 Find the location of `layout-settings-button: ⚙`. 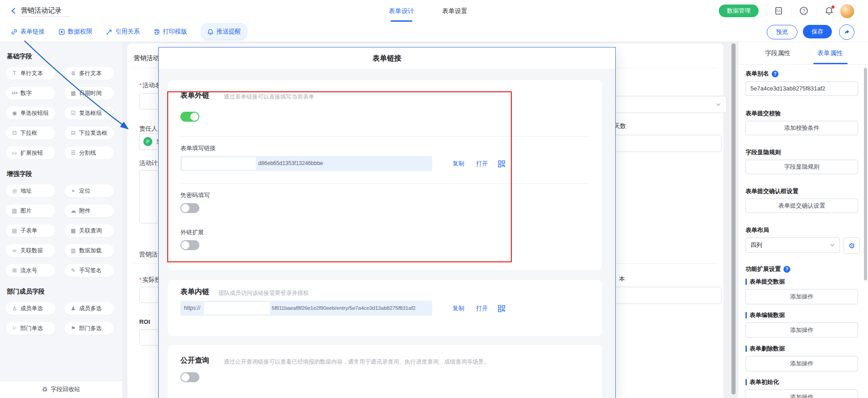

layout-settings-button: ⚙ is located at coordinates (852, 246).